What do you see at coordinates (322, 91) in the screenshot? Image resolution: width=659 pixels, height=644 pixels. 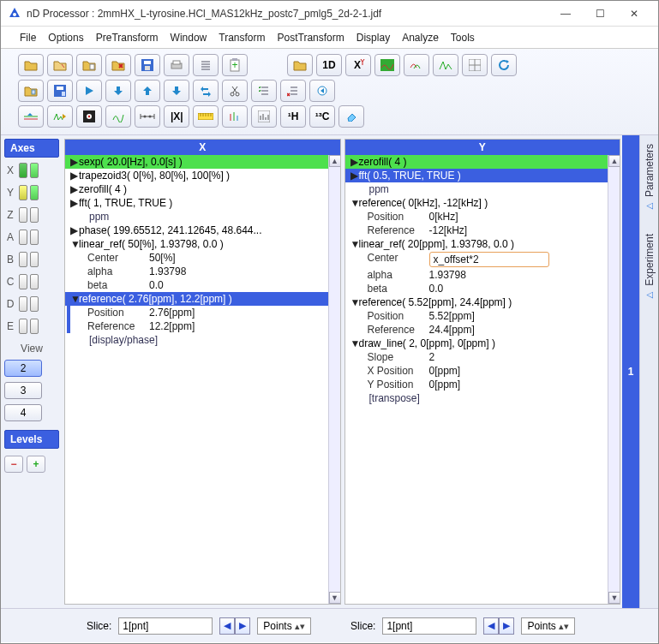 I see `step-left-icon` at bounding box center [322, 91].